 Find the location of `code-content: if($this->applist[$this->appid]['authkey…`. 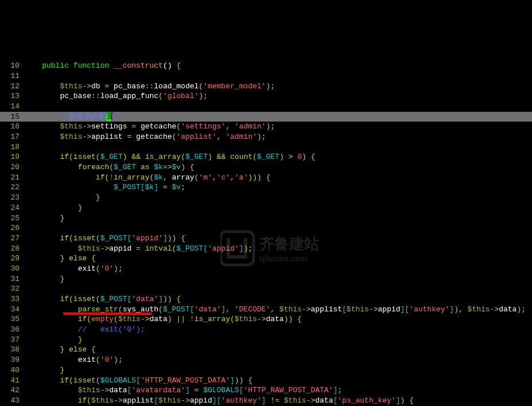

code-content: if($this->applist[$this->appid]['authkey… is located at coordinates (278, 401).